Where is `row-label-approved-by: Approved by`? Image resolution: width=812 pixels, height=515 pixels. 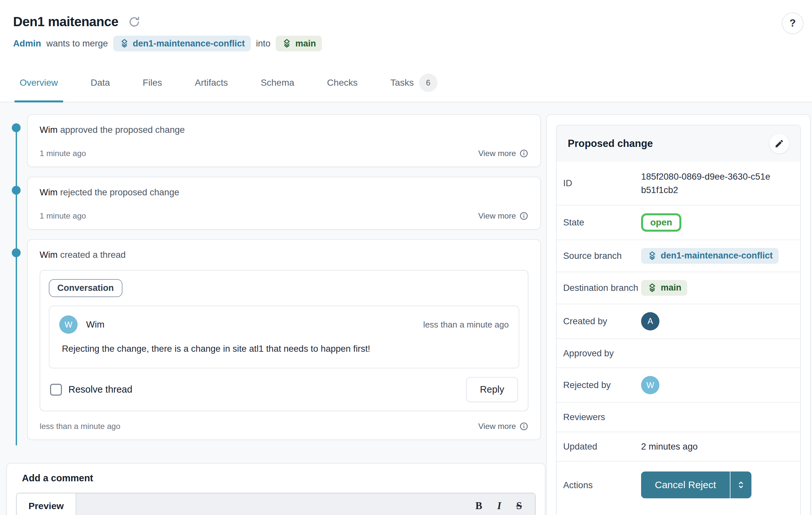
row-label-approved-by: Approved by is located at coordinates (602, 353).